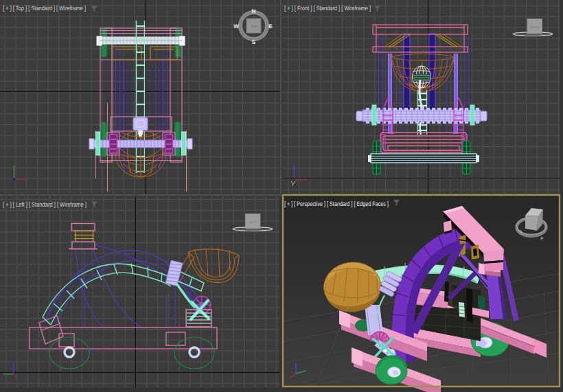 The height and width of the screenshot is (392, 563). I want to click on svg-text: S, so click(254, 43).